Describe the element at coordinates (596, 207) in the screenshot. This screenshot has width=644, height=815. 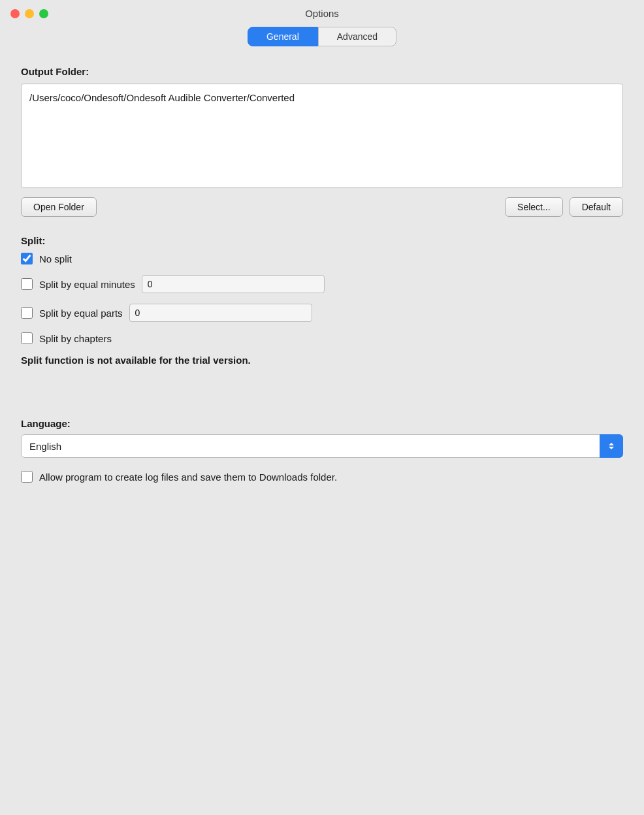
I see `default-button: Default` at that location.